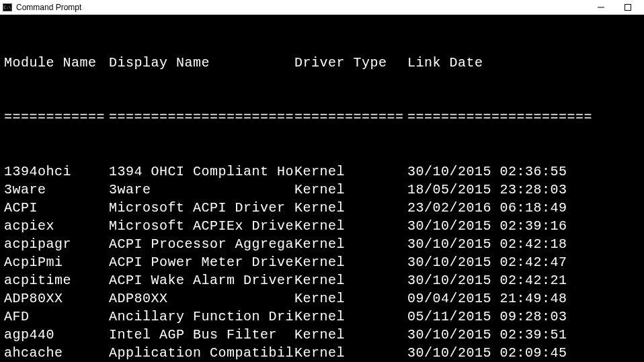 The image size is (644, 362). I want to click on table-row: 3ware3wareKernel18/05/2015 23:28:03, so click(322, 189).